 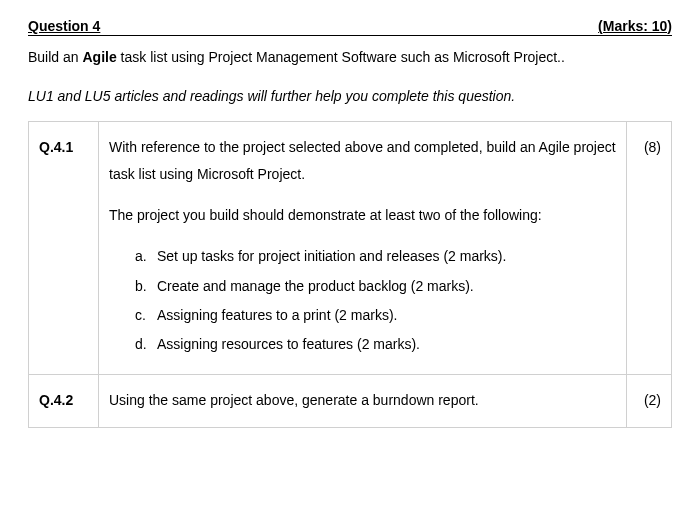 I want to click on list-label: a., so click(x=141, y=256).